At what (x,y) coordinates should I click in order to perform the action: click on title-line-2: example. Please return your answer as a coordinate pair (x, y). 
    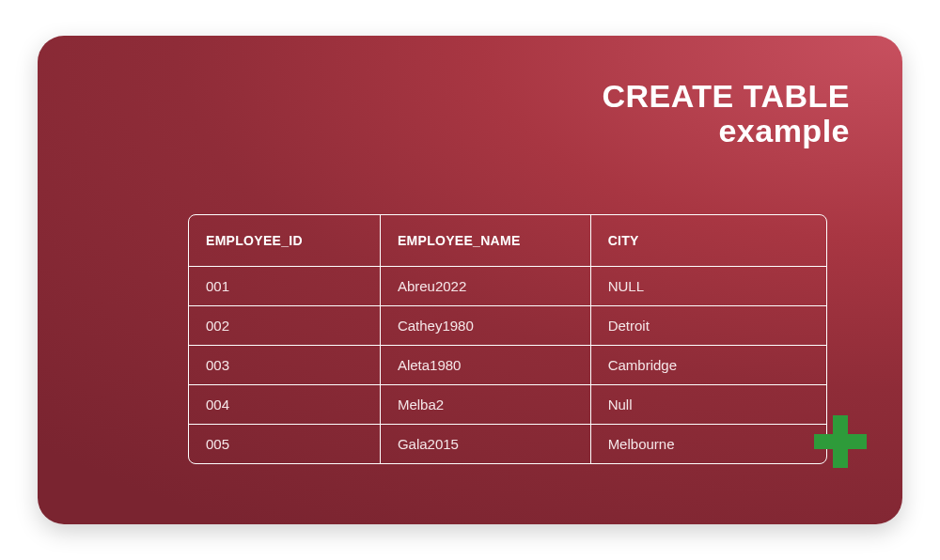
    Looking at the image, I should click on (726, 132).